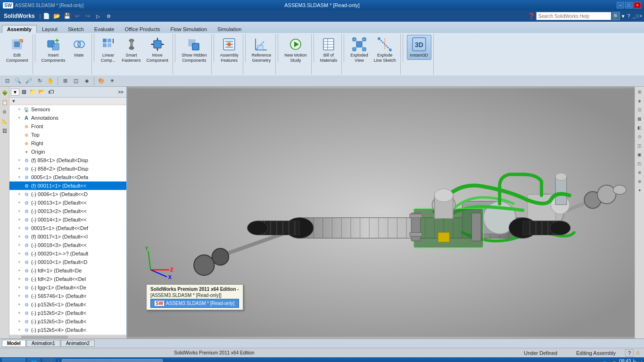  Describe the element at coordinates (50, 81) in the screenshot. I see `pan-btn: ✋` at that location.